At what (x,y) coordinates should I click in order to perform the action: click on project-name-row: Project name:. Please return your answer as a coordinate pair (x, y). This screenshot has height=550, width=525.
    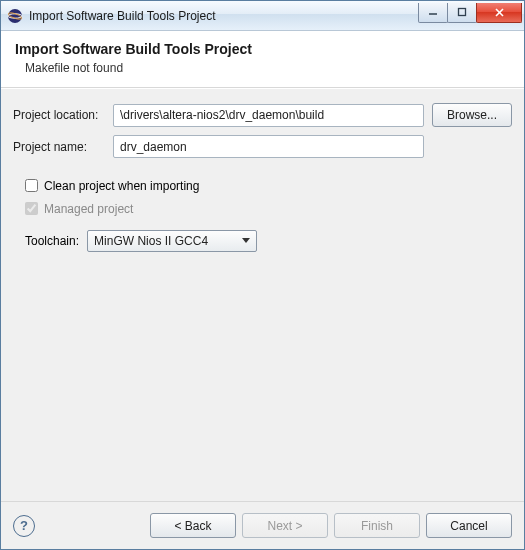
    Looking at the image, I should click on (262, 146).